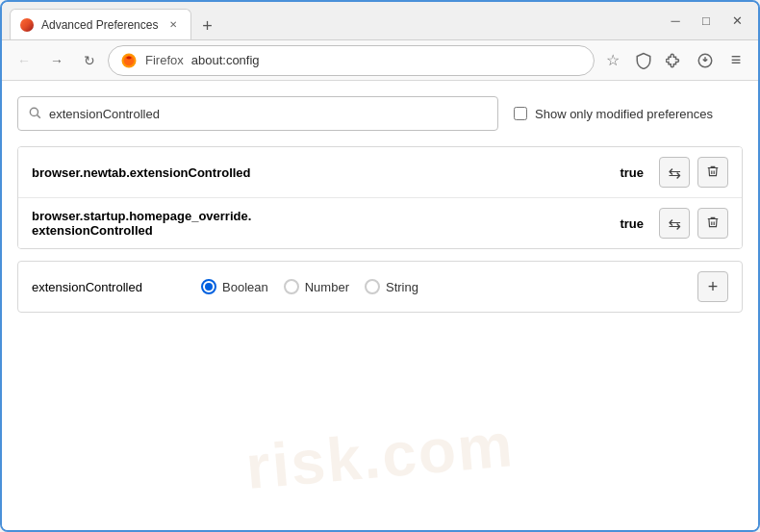 The image size is (760, 532). I want to click on shield-icon, so click(644, 61).